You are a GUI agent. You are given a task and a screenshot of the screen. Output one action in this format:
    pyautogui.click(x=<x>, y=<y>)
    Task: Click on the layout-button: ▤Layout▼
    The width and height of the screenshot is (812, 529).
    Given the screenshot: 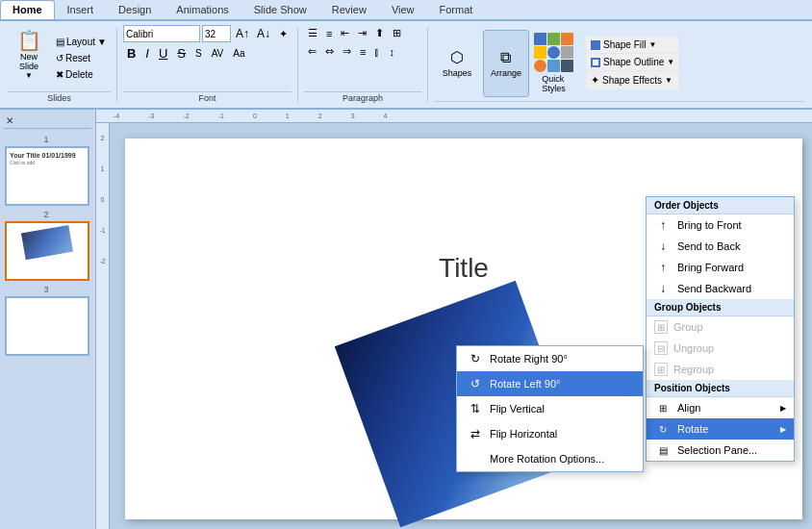 What is the action you would take?
    pyautogui.click(x=81, y=42)
    